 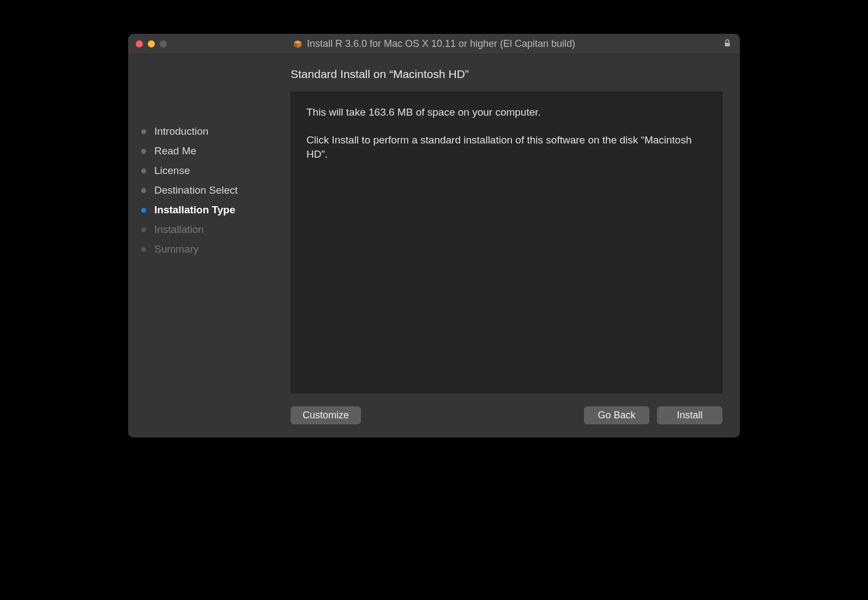 What do you see at coordinates (507, 112) in the screenshot?
I see `space-required-text: This will take 163.6 MB of space on your…` at bounding box center [507, 112].